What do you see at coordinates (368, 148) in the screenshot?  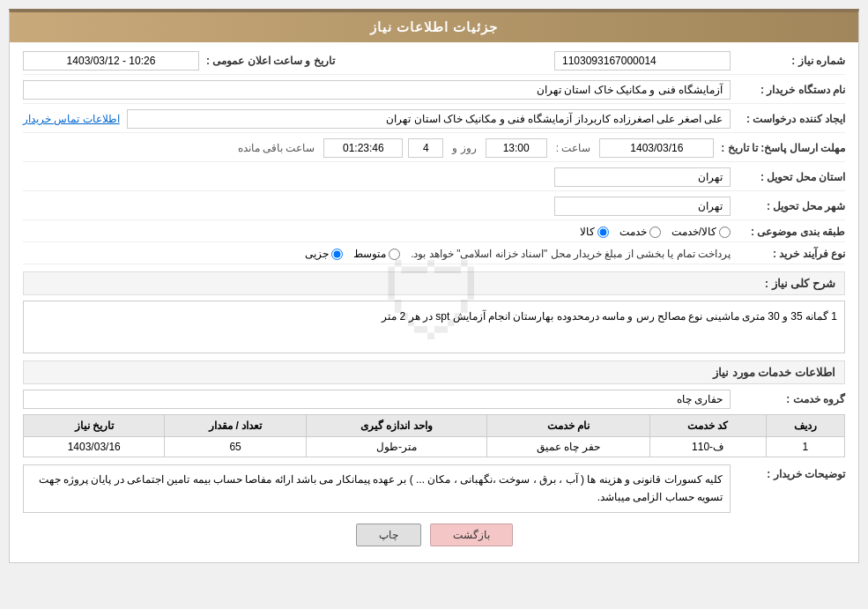 I see `deadline-date-row: 1403/03/16 ساعت : 13:00 روز و 4 01:23:46…` at bounding box center [368, 148].